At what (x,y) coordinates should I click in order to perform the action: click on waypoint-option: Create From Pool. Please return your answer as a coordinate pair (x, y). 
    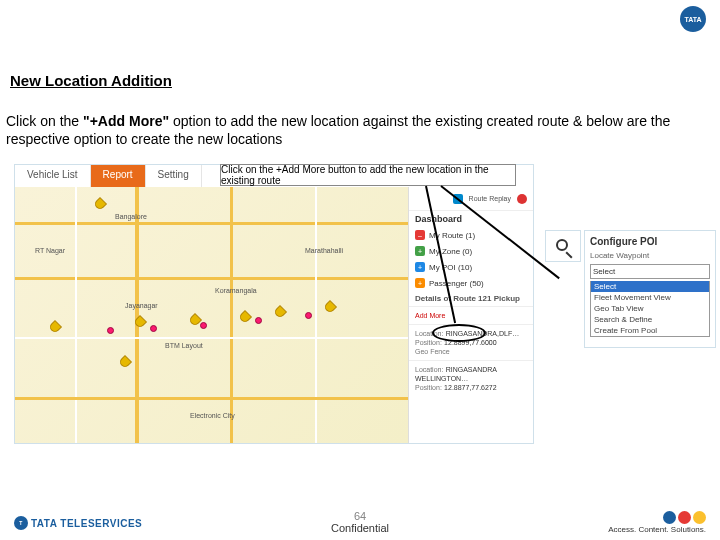
    Looking at the image, I should click on (650, 330).